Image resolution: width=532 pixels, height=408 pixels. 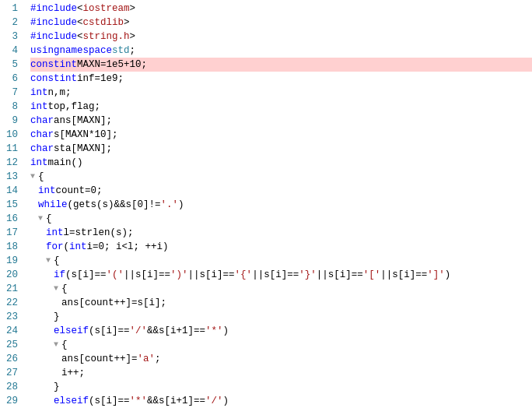 I want to click on code-line-18: for(int i=0; i<l; ++i), so click(x=282, y=247).